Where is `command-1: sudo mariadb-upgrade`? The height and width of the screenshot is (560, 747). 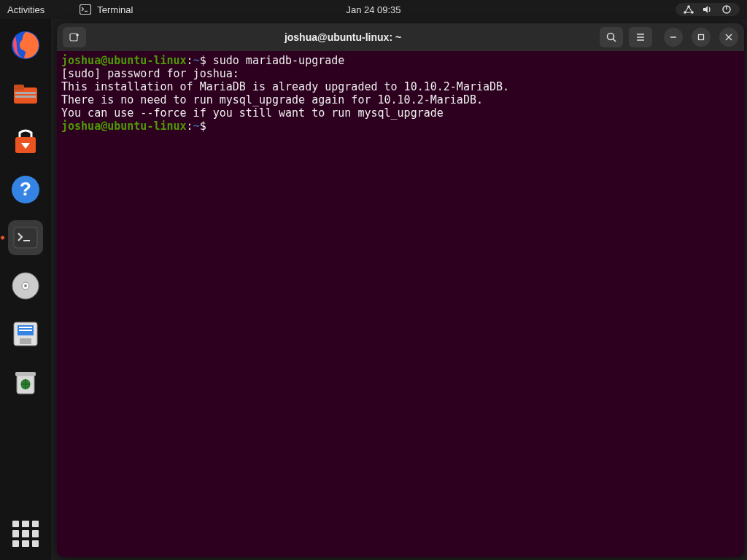
command-1: sudo mariadb-upgrade is located at coordinates (279, 61).